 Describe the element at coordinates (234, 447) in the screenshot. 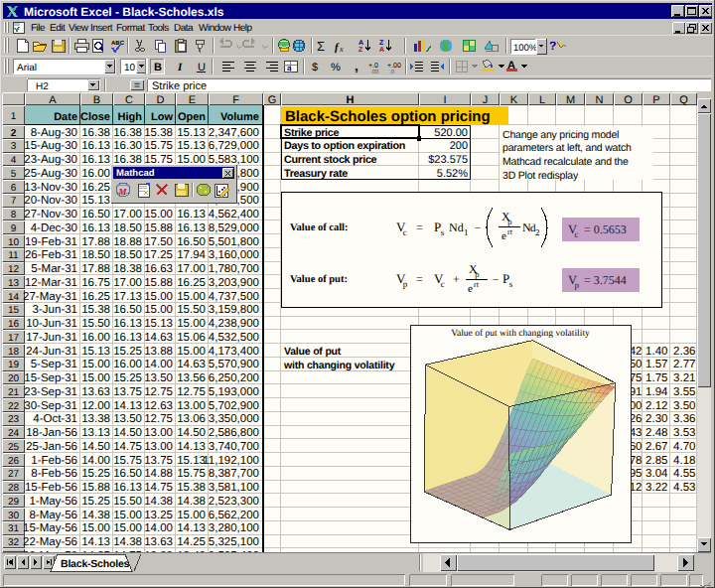

I see `svg-text: 3,740,700` at that location.